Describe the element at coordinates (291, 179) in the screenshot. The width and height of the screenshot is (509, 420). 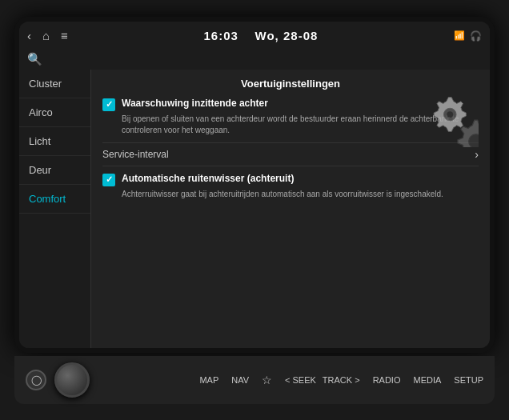
I see `wiper-setting-row: Automatische ruitenwisser (achteruit)` at that location.